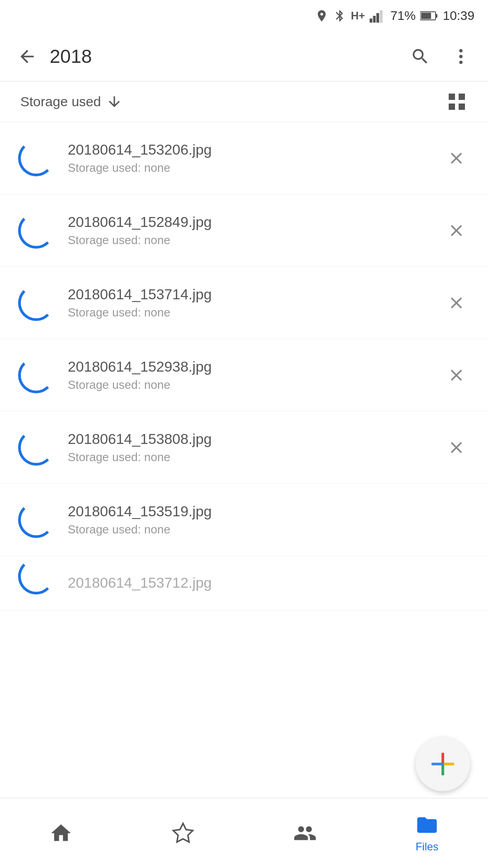 This screenshot has height=868, width=488. Describe the element at coordinates (27, 57) in the screenshot. I see `back-button` at that location.